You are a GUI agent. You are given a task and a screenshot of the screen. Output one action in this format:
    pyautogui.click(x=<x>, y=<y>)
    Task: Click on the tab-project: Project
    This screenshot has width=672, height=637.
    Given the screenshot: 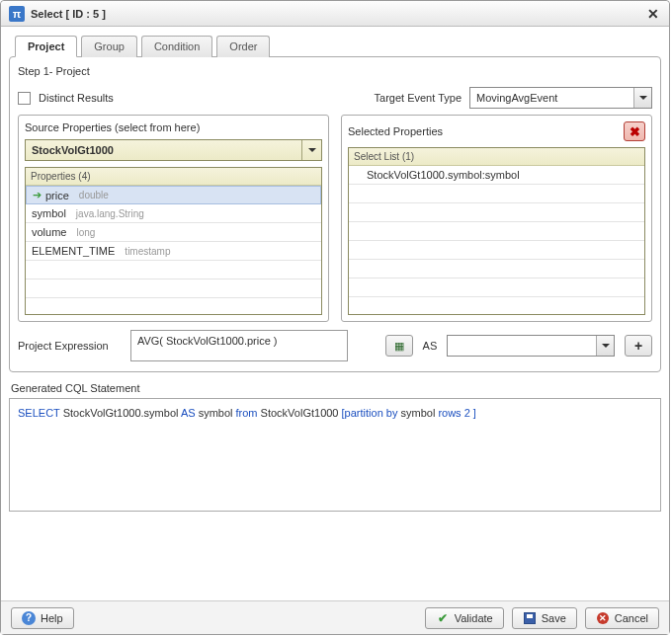 What is the action you would take?
    pyautogui.click(x=45, y=46)
    